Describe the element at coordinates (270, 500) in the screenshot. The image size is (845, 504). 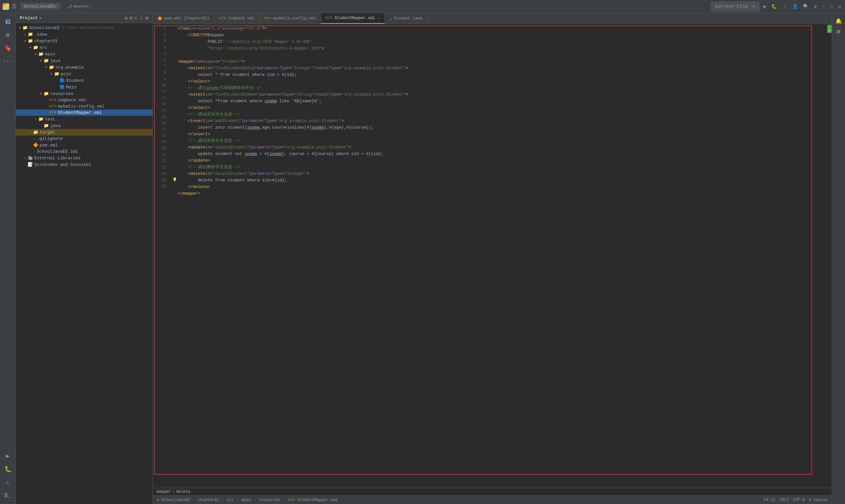
I see `status-resources: resources` at that location.